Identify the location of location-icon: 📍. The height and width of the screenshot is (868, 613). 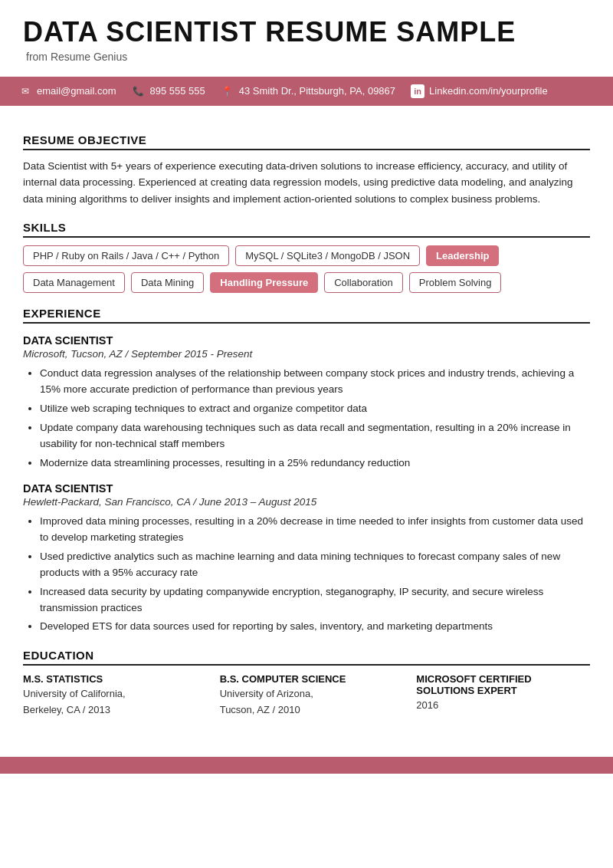
(228, 91).